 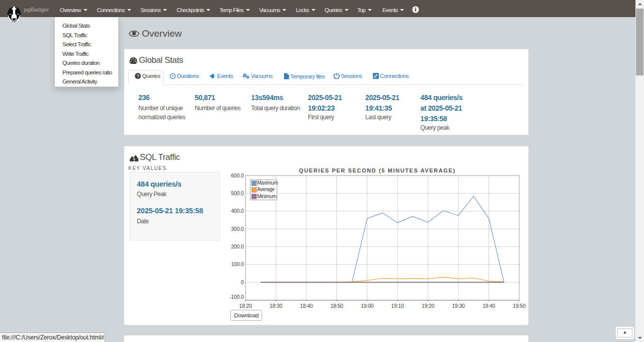 I want to click on svg-text: Average, so click(x=266, y=189).